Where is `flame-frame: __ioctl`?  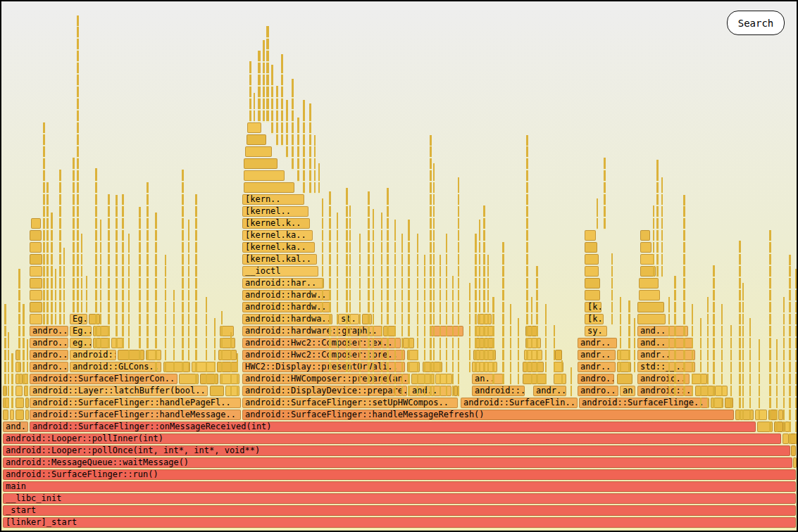
flame-frame: __ioctl is located at coordinates (280, 272).